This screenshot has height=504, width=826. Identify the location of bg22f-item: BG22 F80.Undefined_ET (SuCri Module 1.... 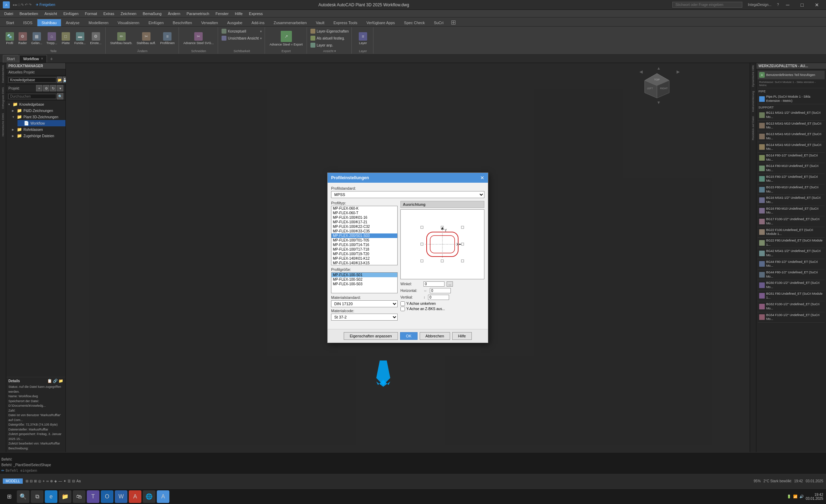
(791, 243).